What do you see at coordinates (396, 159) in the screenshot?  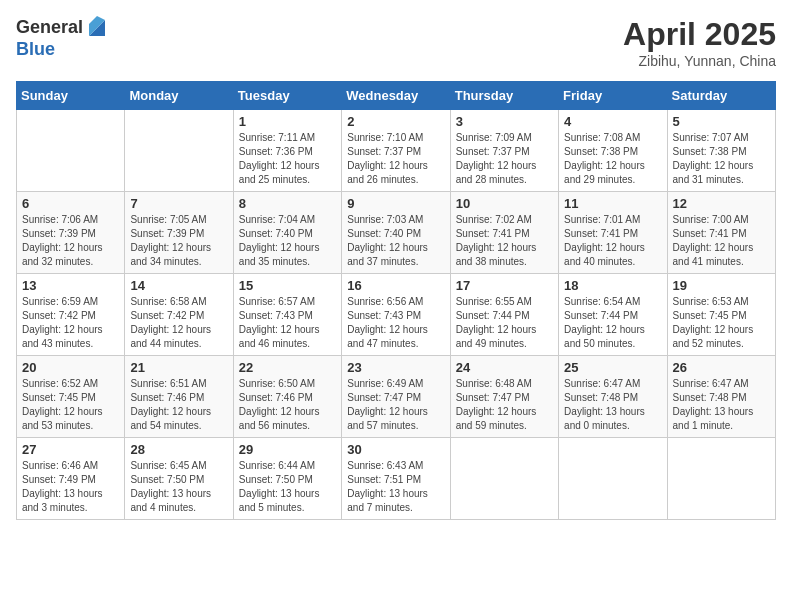 I see `day-info: Sunrise: 7:10 AMSunset: 7:37 PMDaylight:…` at bounding box center [396, 159].